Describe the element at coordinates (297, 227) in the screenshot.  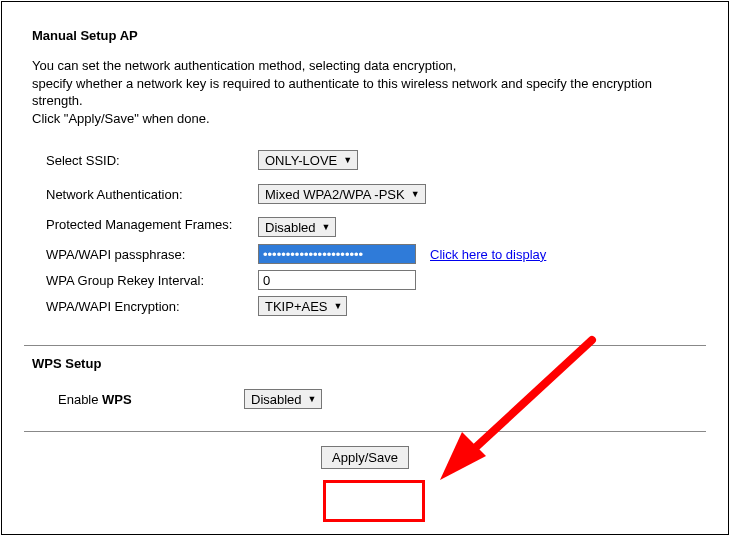
I see `pmf-select: Disabled ▼` at that location.